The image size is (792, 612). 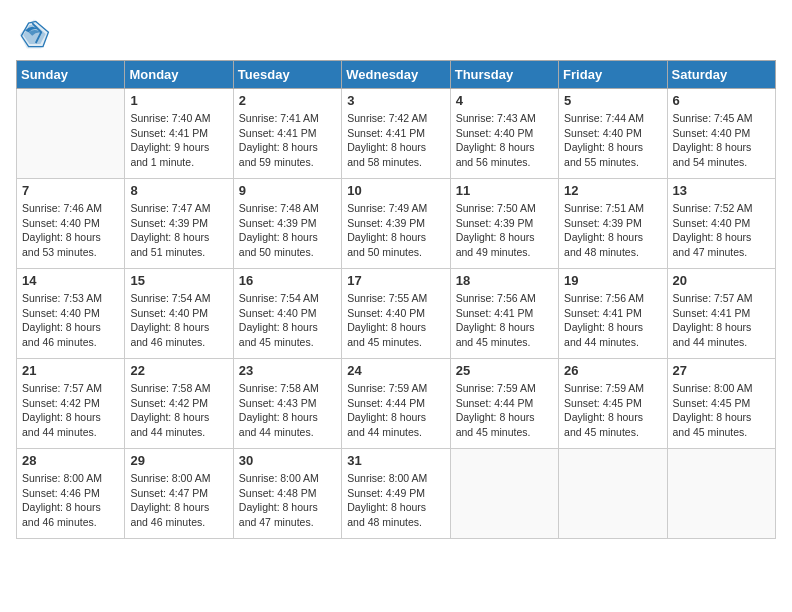 I want to click on weekday-header-thursday: Thursday, so click(x=504, y=75).